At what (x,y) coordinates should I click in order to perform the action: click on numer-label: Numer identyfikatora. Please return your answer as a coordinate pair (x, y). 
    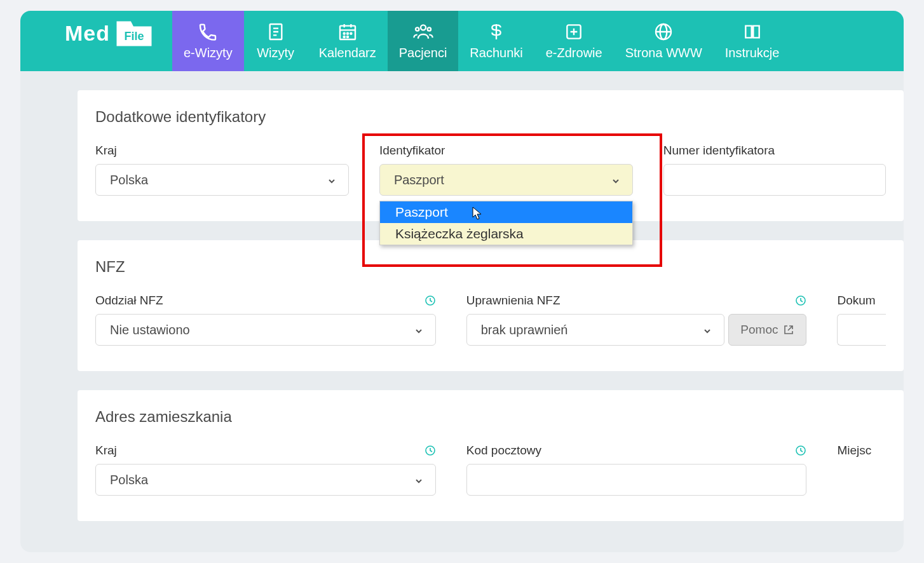
    Looking at the image, I should click on (719, 151).